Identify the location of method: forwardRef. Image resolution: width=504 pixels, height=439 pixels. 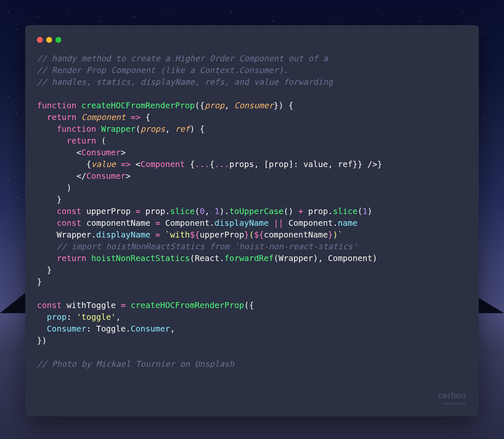
(249, 259).